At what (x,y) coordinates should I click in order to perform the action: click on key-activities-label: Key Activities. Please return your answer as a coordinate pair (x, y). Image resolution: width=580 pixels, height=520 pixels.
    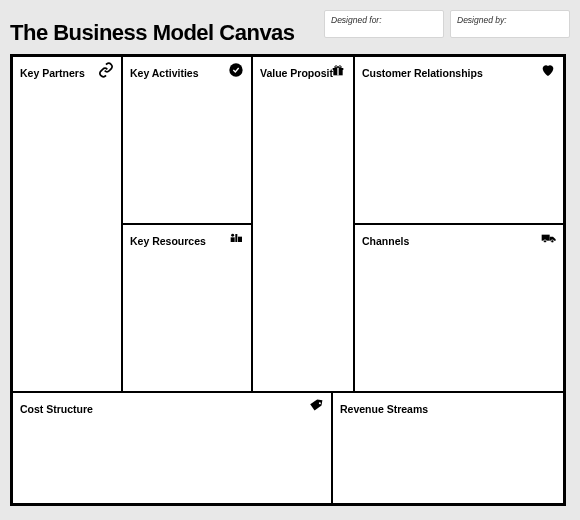
    Looking at the image, I should click on (164, 73).